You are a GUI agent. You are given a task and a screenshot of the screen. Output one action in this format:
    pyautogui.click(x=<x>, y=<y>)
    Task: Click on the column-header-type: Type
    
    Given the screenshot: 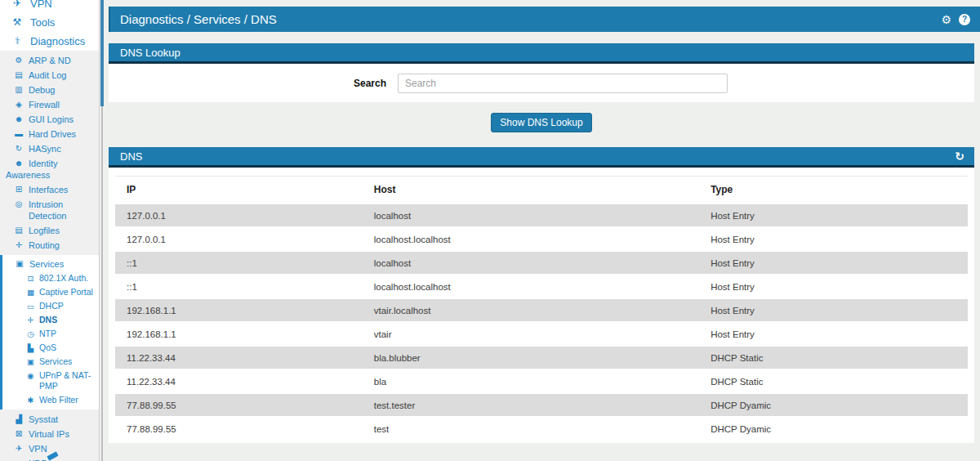 What is the action you would take?
    pyautogui.click(x=833, y=190)
    